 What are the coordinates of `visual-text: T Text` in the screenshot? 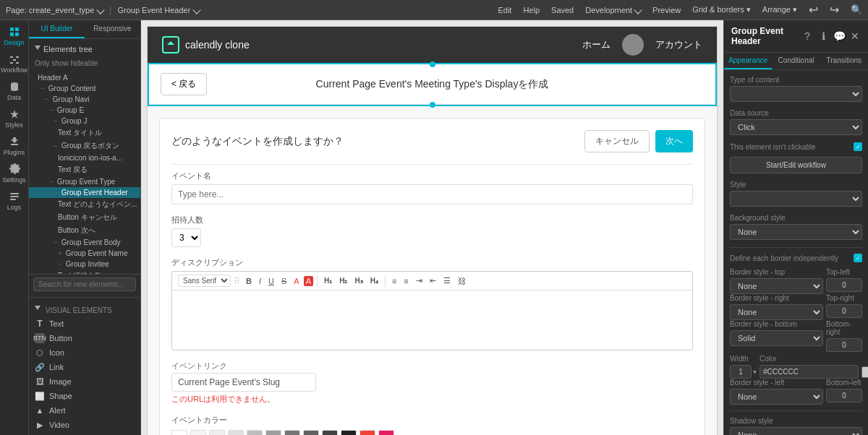 It's located at (85, 324).